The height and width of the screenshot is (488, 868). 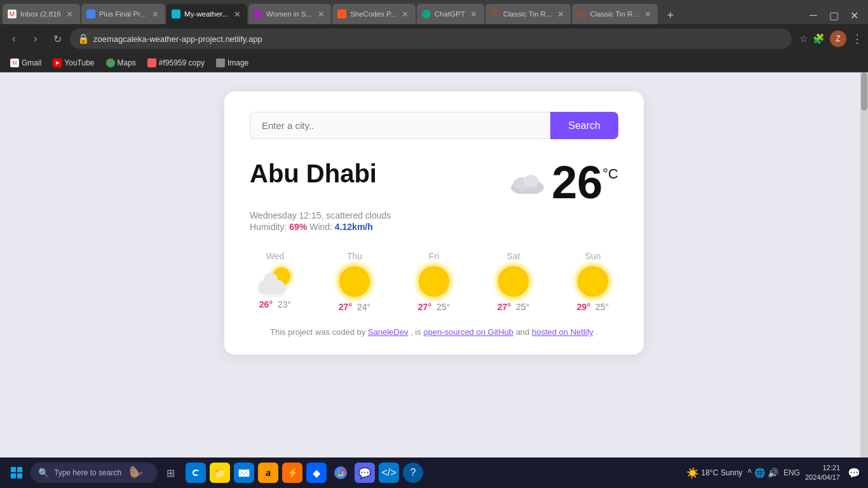 What do you see at coordinates (94, 473) in the screenshot?
I see `taskbar-search: 🔍 Type here to search 🦫` at bounding box center [94, 473].